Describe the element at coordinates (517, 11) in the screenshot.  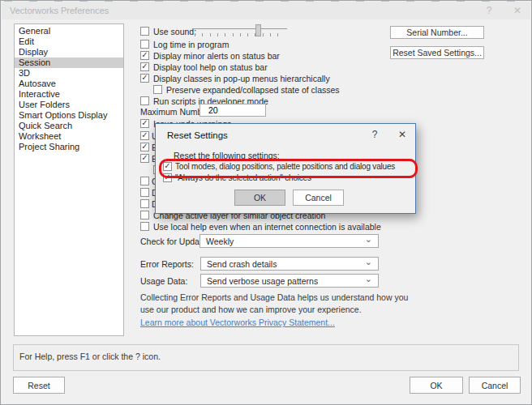
I see `window-close-icon: ✕` at that location.